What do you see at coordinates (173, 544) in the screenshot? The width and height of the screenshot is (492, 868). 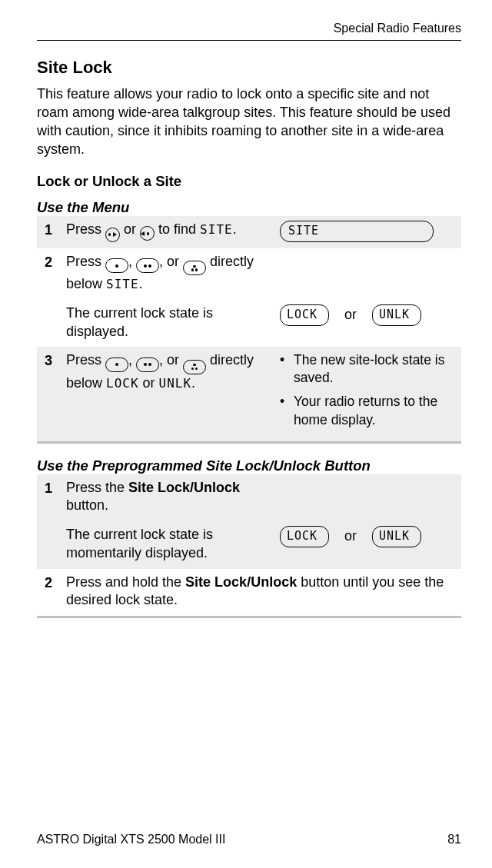 I see `step-text: The current lock state is momentarily di…` at bounding box center [173, 544].